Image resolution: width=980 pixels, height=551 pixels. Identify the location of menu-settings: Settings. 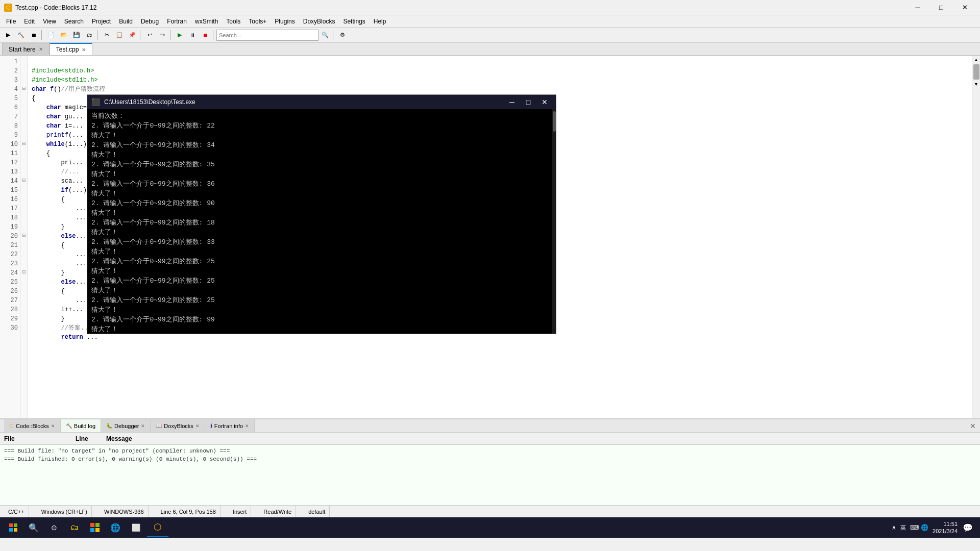
(354, 21).